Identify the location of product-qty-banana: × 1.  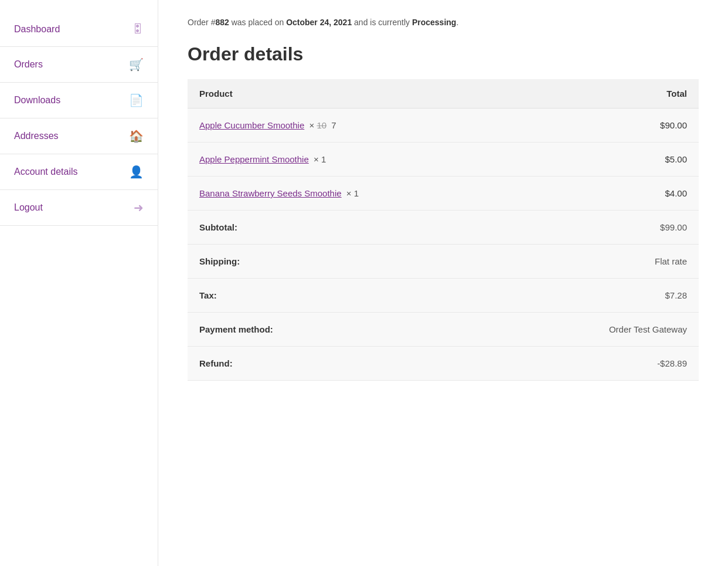
(353, 194).